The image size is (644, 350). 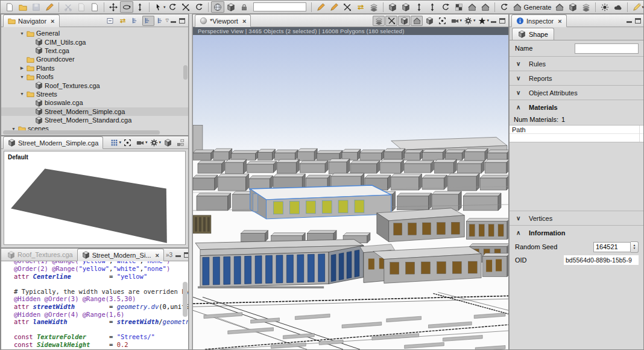 I want to click on generate-label: Generate, so click(x=538, y=7).